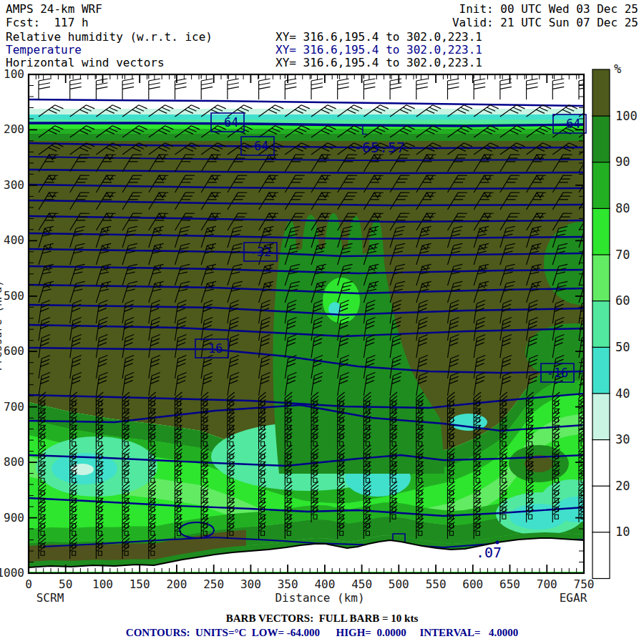  Describe the element at coordinates (379, 50) in the screenshot. I see `field-xy-temperature: XY= 316.6,195.4 to 302.0,223.1` at that location.